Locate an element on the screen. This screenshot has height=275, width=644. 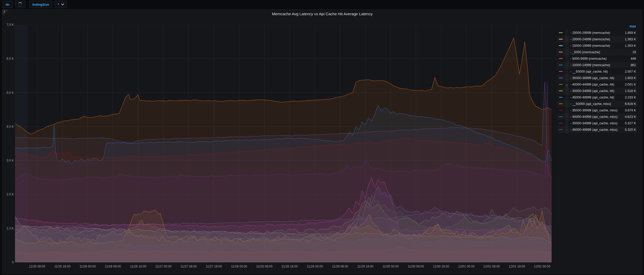
legend-row: - _5000 (memcache)19 is located at coordinates (597, 52).